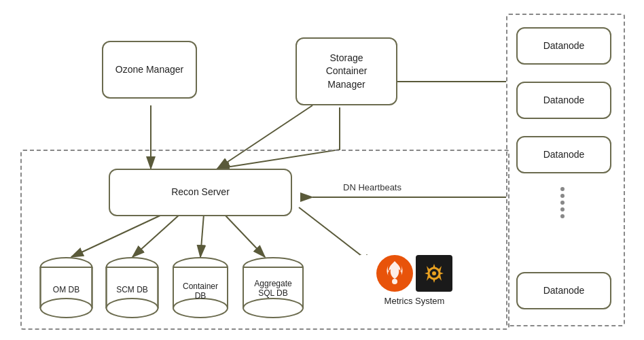 The width and height of the screenshot is (644, 340). What do you see at coordinates (414, 273) in the screenshot?
I see `metrics-icons` at bounding box center [414, 273].